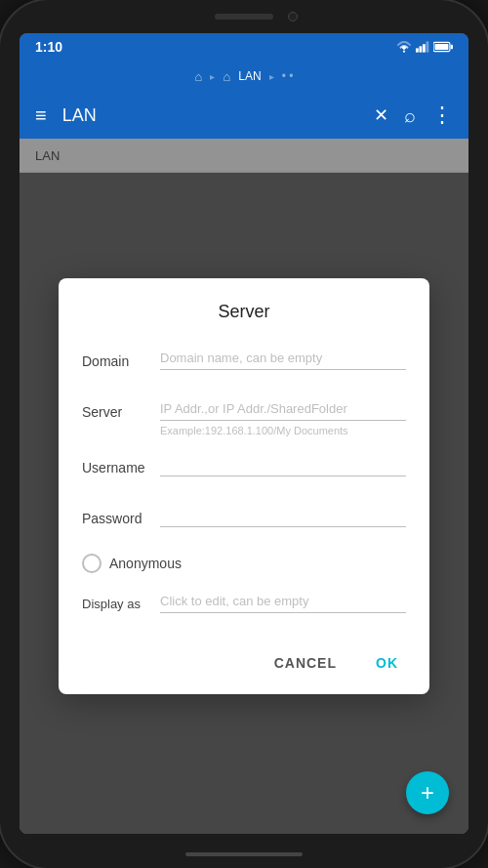 The image size is (488, 868). What do you see at coordinates (244, 854) in the screenshot?
I see `phone-bottom-bar` at bounding box center [244, 854].